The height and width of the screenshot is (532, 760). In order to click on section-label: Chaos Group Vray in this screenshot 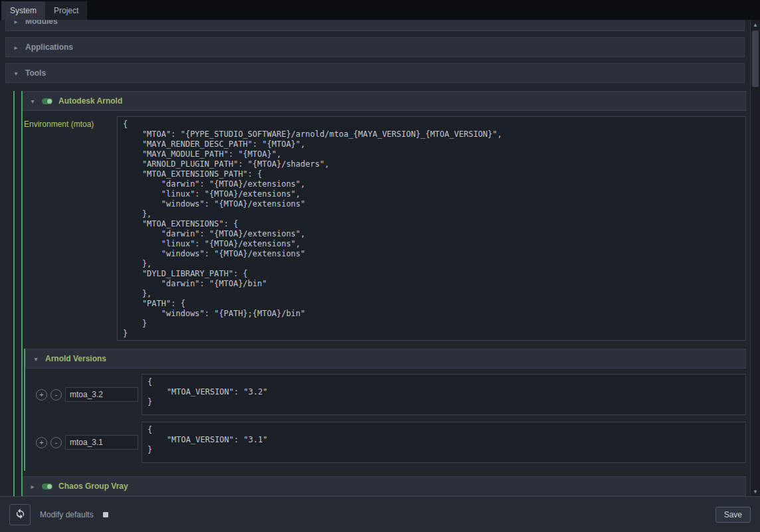, I will do `click(93, 486)`.